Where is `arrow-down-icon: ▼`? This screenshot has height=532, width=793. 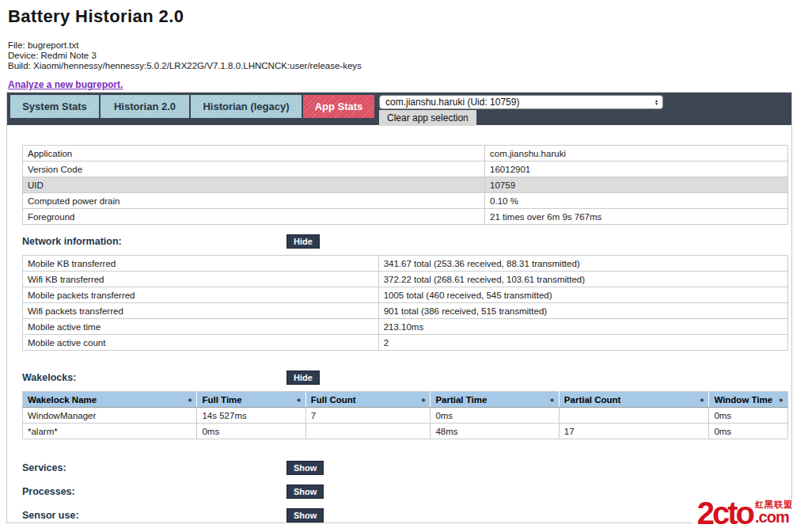
arrow-down-icon: ▼ is located at coordinates (657, 104).